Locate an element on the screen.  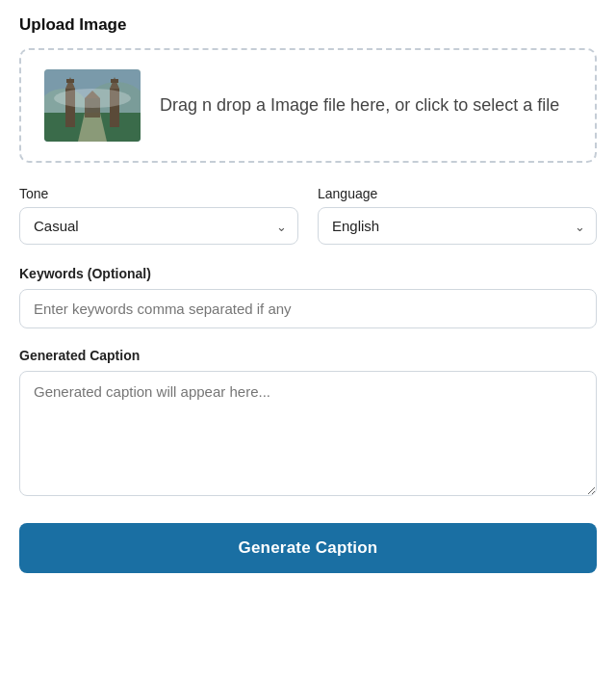
page-title: Upload Image is located at coordinates (308, 25).